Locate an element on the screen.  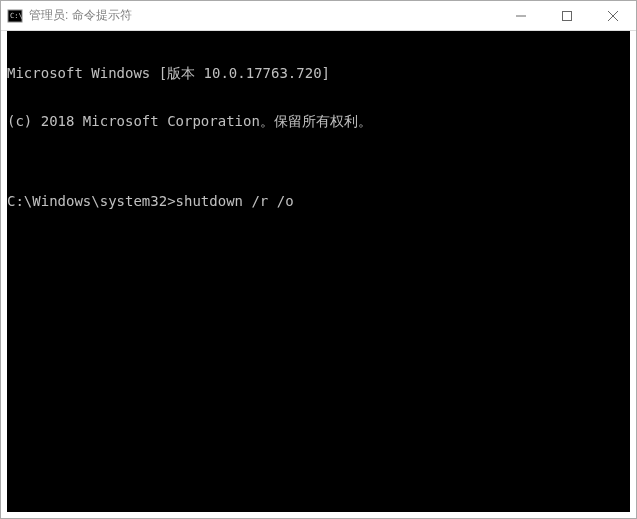
minimize-button is located at coordinates (521, 16).